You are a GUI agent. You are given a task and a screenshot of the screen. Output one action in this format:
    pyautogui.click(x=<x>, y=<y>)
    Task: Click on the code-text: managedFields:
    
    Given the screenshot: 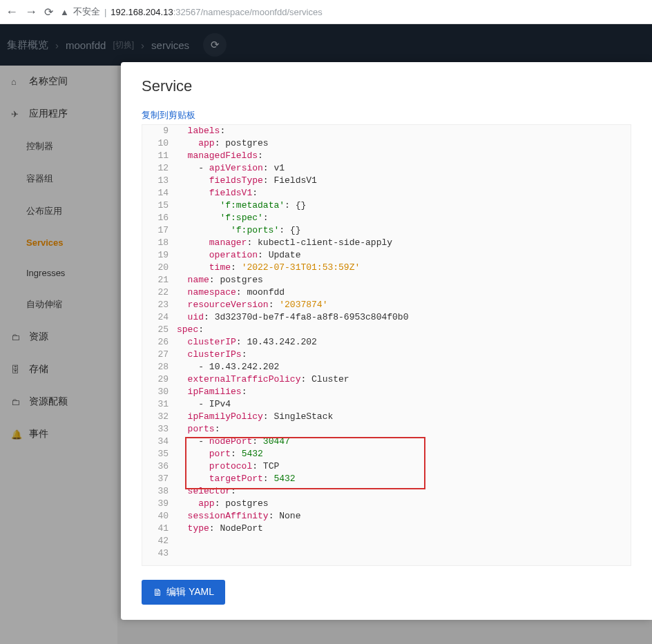 What is the action you would take?
    pyautogui.click(x=220, y=156)
    